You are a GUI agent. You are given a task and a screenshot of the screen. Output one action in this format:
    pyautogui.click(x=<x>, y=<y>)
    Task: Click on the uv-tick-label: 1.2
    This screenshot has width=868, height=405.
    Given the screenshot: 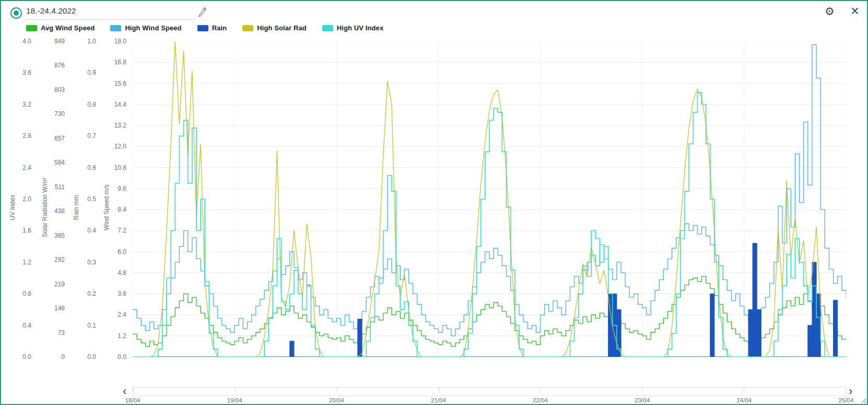 What is the action you would take?
    pyautogui.click(x=24, y=262)
    